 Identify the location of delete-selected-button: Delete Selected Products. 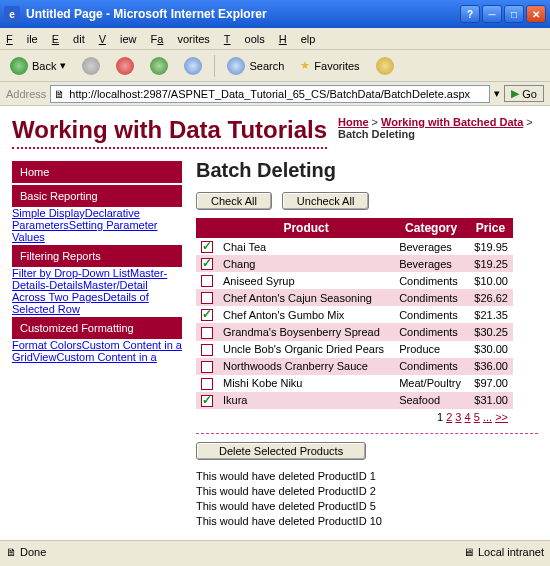
(281, 451).